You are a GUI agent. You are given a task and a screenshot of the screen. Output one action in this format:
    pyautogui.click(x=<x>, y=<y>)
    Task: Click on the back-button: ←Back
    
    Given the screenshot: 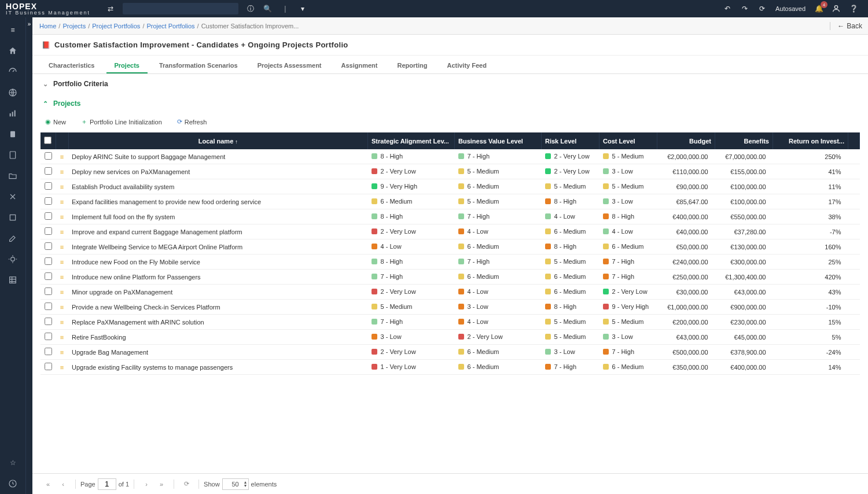 What is the action you would take?
    pyautogui.click(x=846, y=26)
    